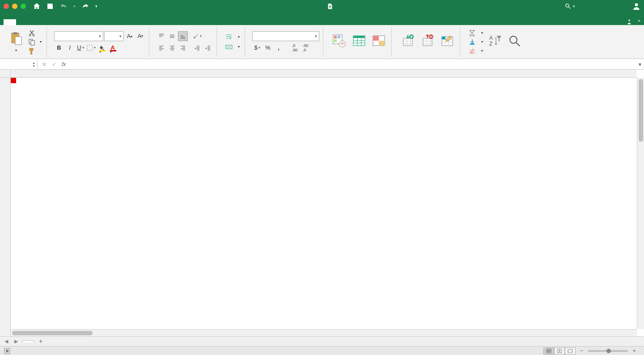  Describe the element at coordinates (16, 42) in the screenshot. I see `paste-button: ▾` at that location.